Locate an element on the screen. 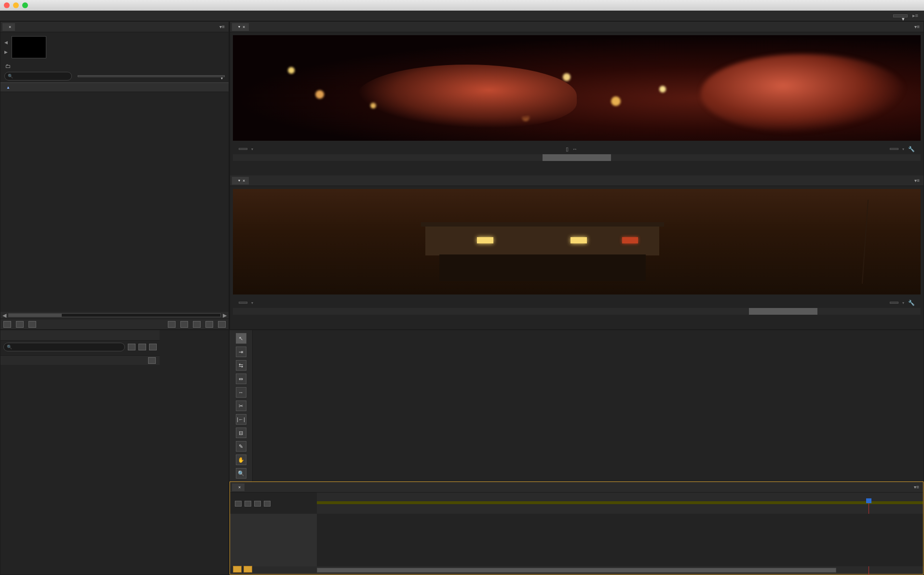 This screenshot has width=924, height=575. zoom-tool: 🔍 is located at coordinates (241, 473).